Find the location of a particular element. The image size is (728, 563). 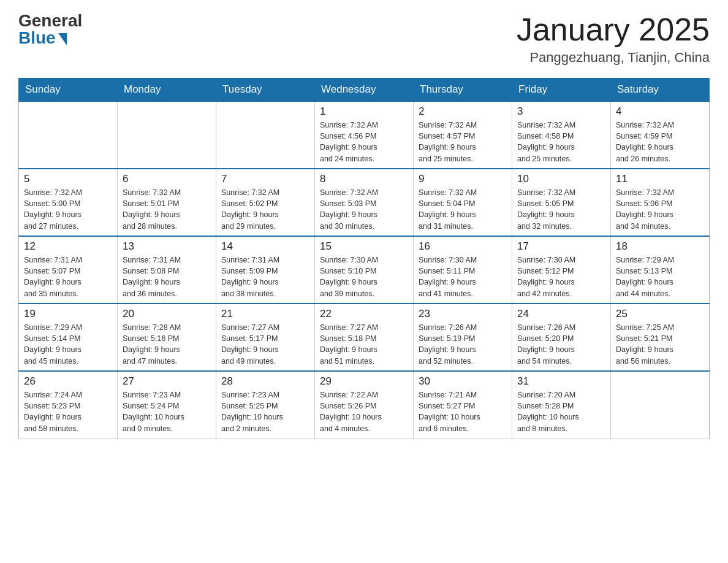

calendar-week-row: 12Sunrise: 7:31 AM Sunset: 5:07 PM Dayli… is located at coordinates (364, 270).